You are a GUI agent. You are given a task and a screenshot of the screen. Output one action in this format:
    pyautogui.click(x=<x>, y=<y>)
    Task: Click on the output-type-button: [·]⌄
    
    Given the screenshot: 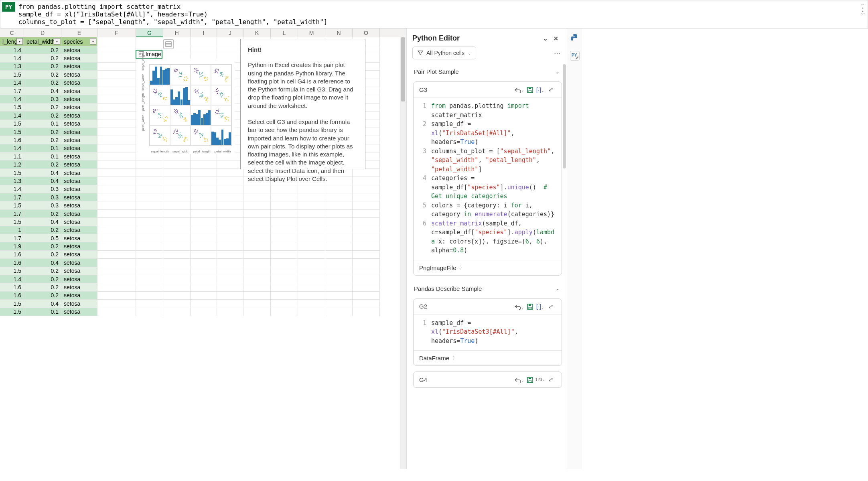 What is the action you would take?
    pyautogui.click(x=540, y=90)
    